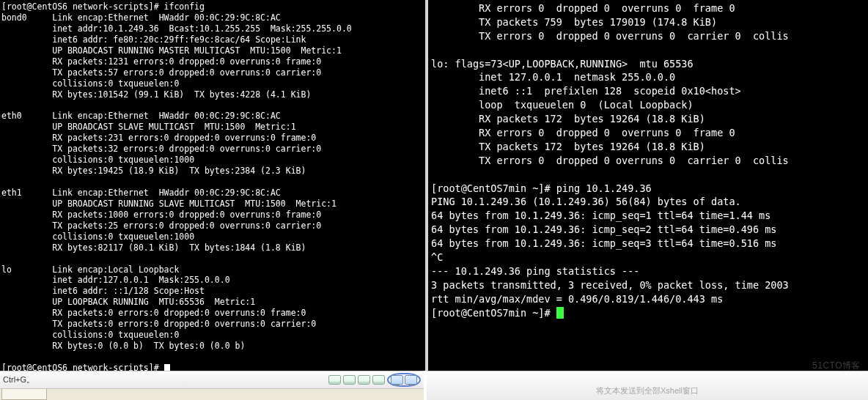 The height and width of the screenshot is (400, 868). I want to click on highlighted-icons, so click(404, 379).